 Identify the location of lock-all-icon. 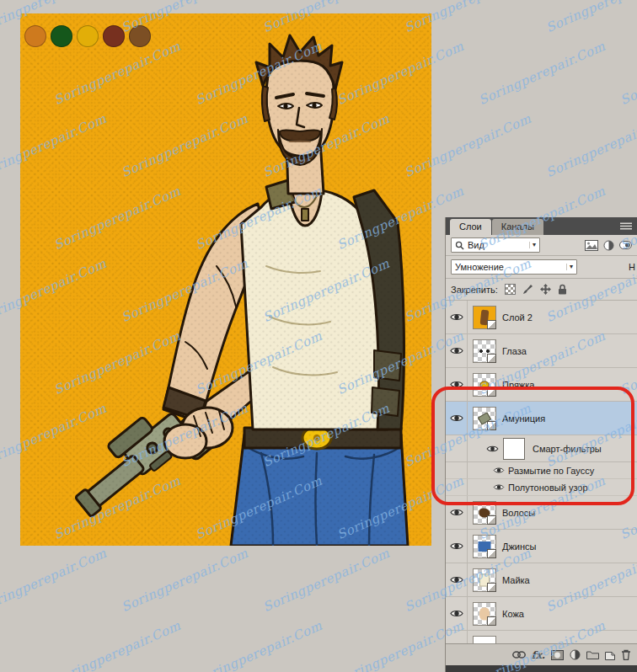
(563, 290).